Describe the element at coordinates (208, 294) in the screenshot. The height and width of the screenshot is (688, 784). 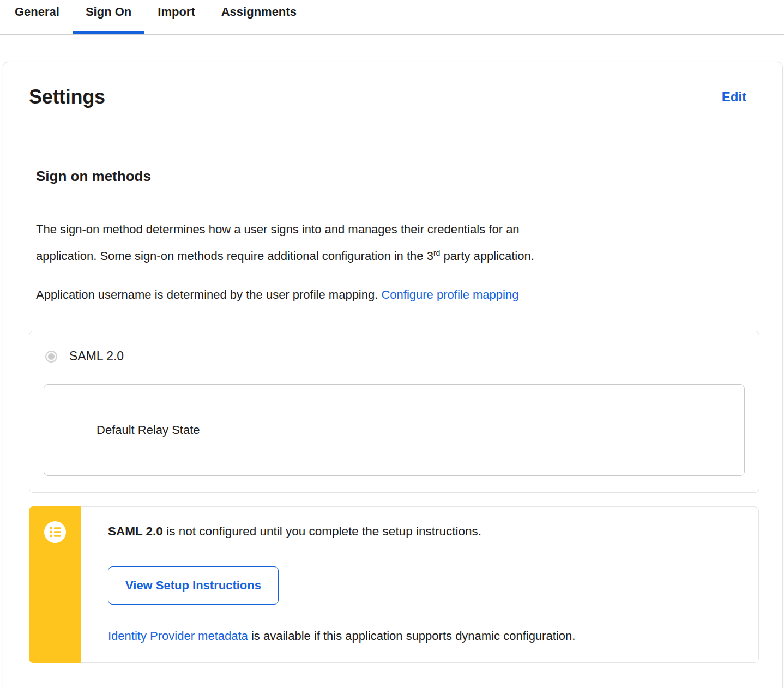
I see `username-mapping-text: Application username is determined by th…` at that location.